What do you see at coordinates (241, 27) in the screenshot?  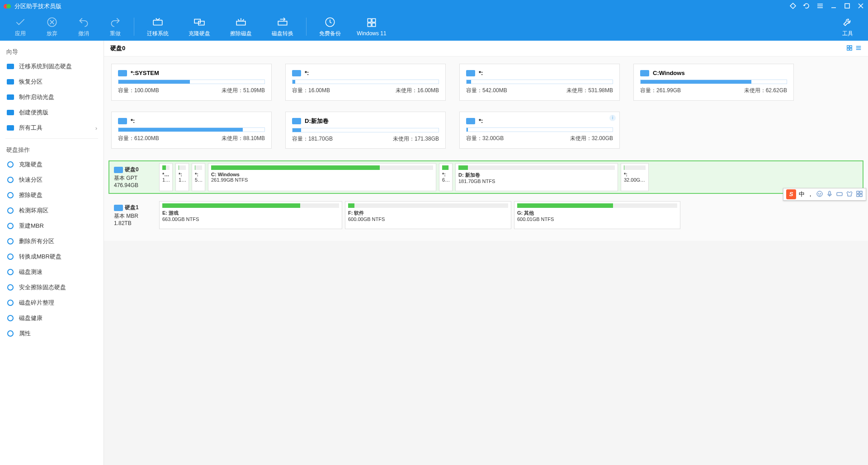 I see `wipe-disk-button: 擦除磁盘` at bounding box center [241, 27].